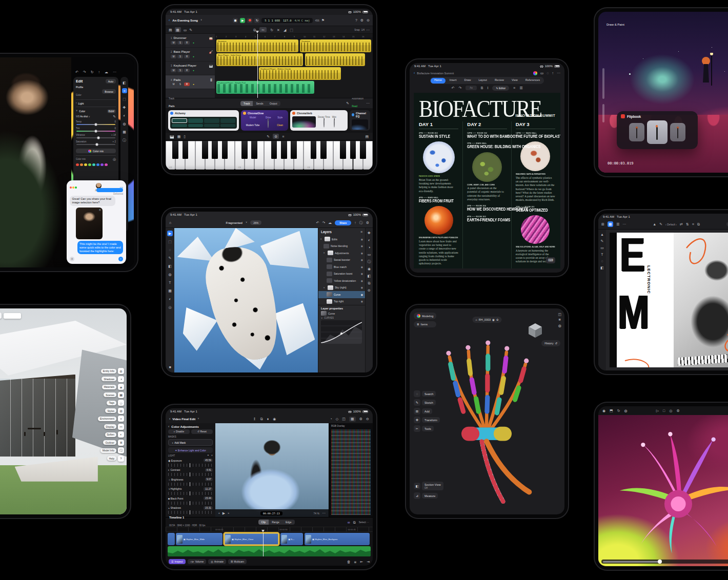  Describe the element at coordinates (179, 431) in the screenshot. I see `disable-button: ◐ Disable` at that location.